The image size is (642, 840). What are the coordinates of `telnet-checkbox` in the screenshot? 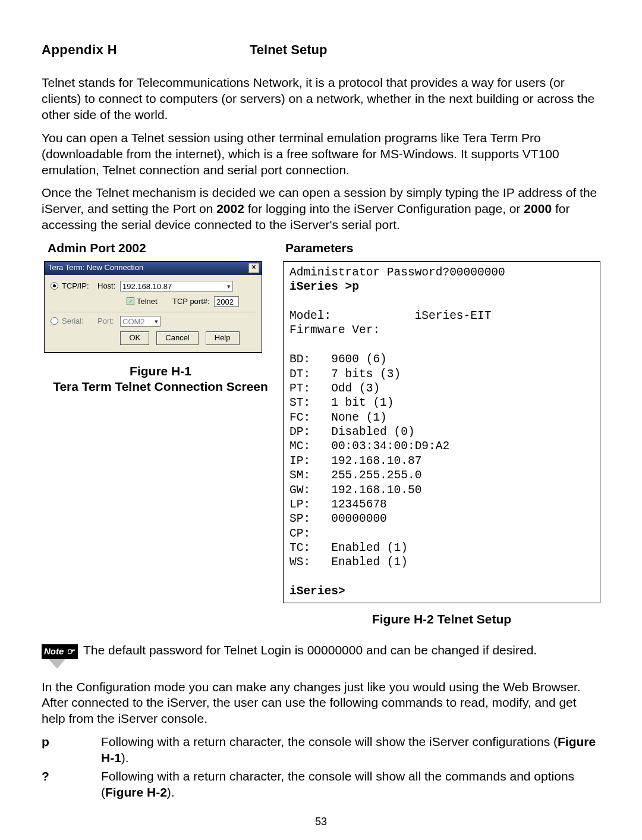 It's located at (131, 301).